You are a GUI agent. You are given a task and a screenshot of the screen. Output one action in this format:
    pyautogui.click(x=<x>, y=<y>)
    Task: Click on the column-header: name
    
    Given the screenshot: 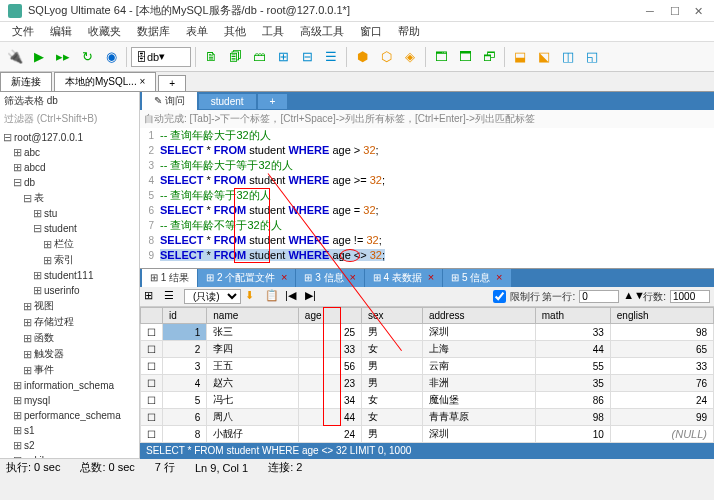 What is the action you would take?
    pyautogui.click(x=253, y=316)
    